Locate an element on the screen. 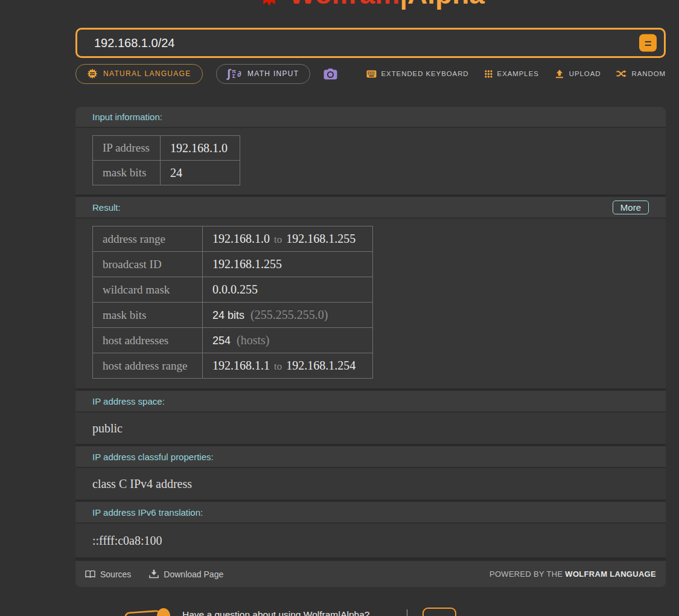  row-value: 192.168.1.255 is located at coordinates (288, 265).